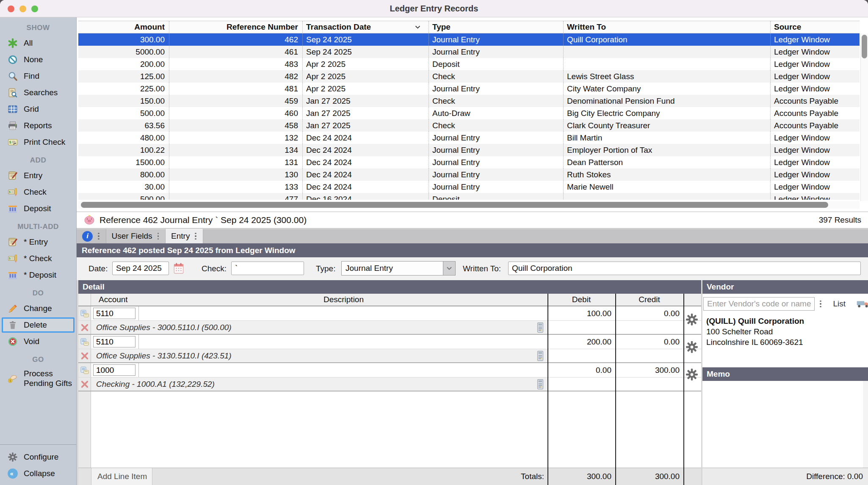  Describe the element at coordinates (35, 9) in the screenshot. I see `zoom-button` at that location.